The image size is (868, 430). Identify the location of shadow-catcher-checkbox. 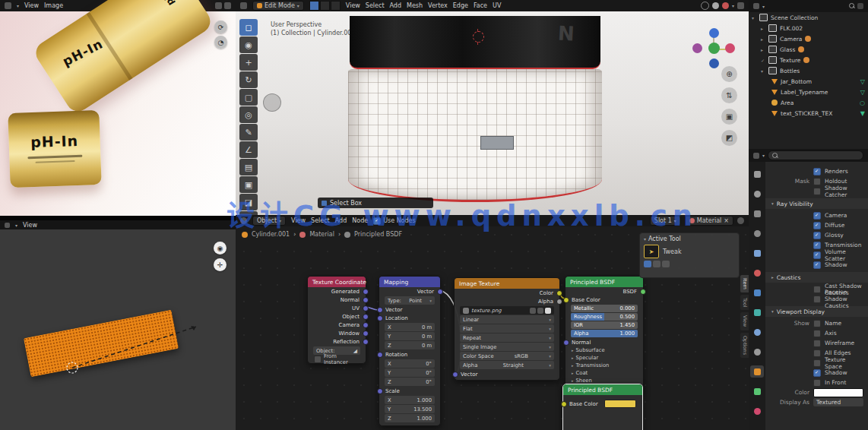
(817, 191).